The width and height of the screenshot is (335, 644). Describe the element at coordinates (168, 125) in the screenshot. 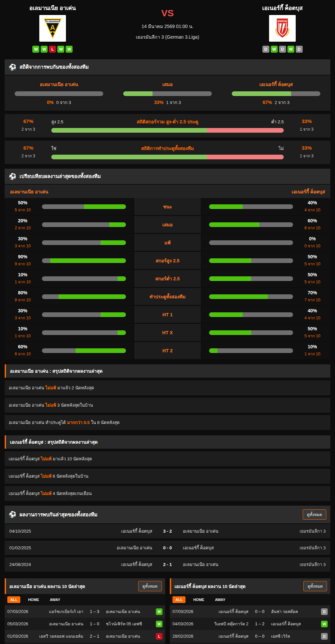

I see `split-middle: สูง 2.5สถิติสกอร์รวม สูง-ต่ำ 2.5 ประตูต่…` at that location.